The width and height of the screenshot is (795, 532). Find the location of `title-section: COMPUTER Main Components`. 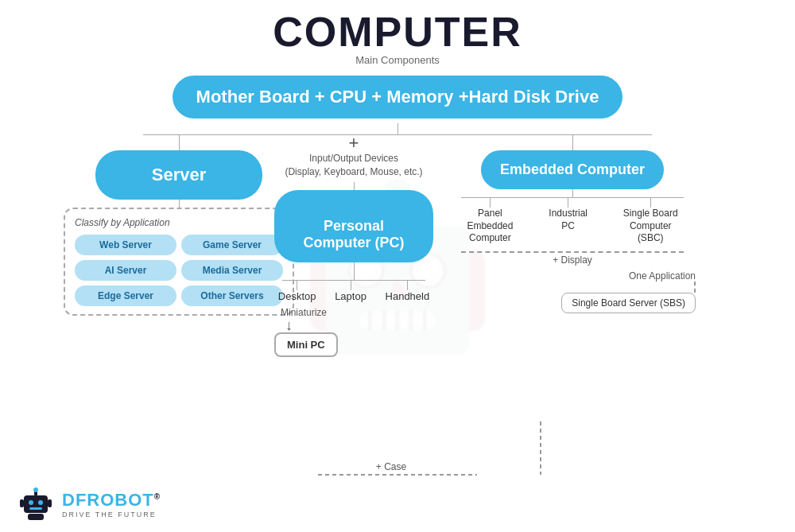

title-section: COMPUTER Main Components is located at coordinates (398, 37).